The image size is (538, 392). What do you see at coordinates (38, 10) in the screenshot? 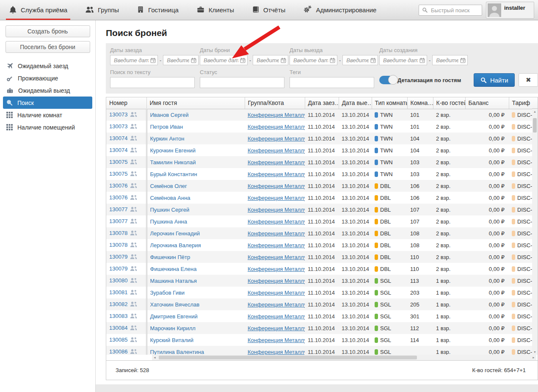
I see `nav-item-0: Служба приёма` at bounding box center [38, 10].